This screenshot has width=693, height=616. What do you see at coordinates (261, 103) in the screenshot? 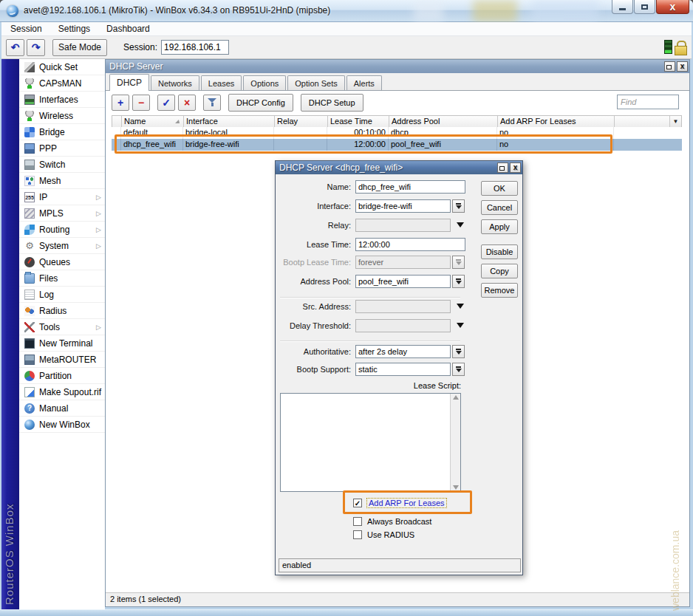
I see `dhcp-config-button: DHCP Config` at bounding box center [261, 103].